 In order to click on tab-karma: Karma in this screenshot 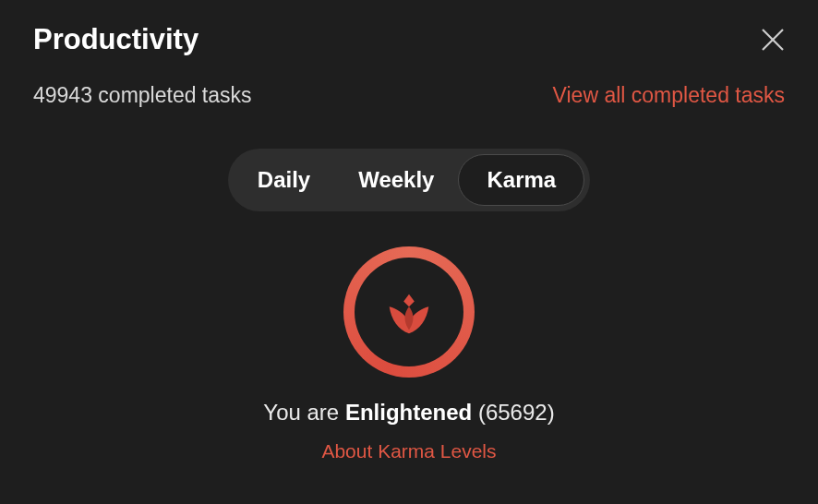, I will do `click(521, 180)`.